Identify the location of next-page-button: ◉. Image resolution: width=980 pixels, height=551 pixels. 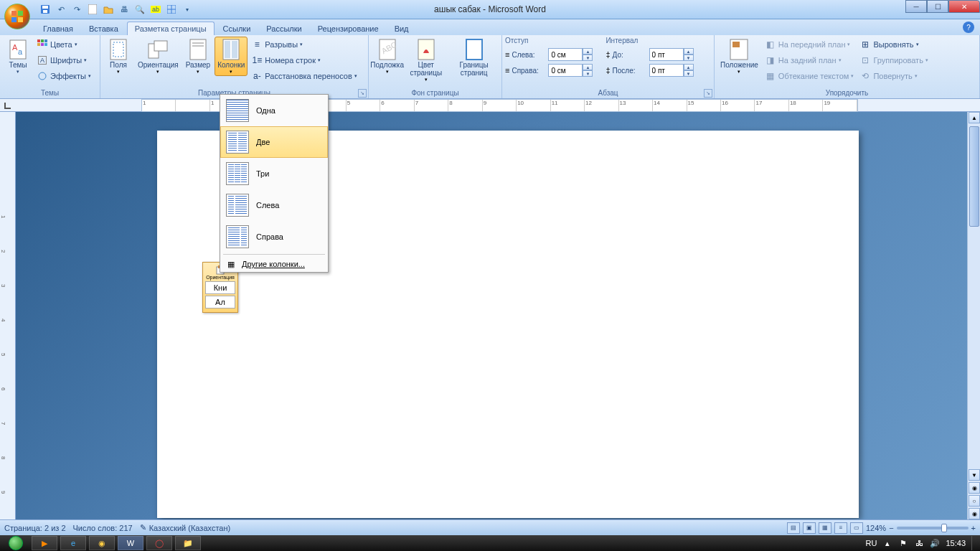
(974, 514).